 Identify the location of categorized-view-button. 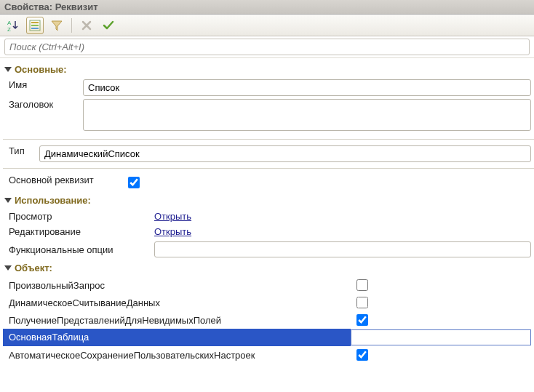
(35, 25).